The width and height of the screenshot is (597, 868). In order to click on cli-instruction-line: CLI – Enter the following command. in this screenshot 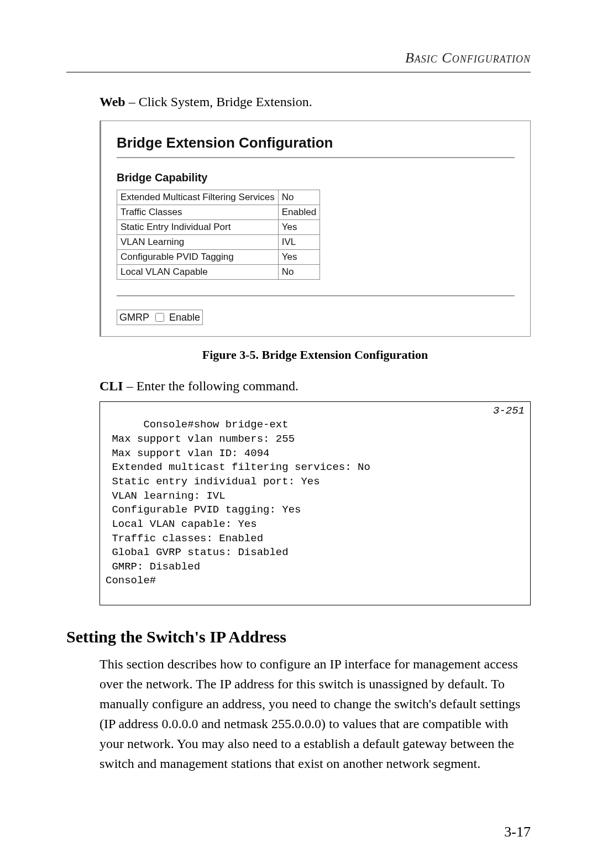, I will do `click(315, 386)`.